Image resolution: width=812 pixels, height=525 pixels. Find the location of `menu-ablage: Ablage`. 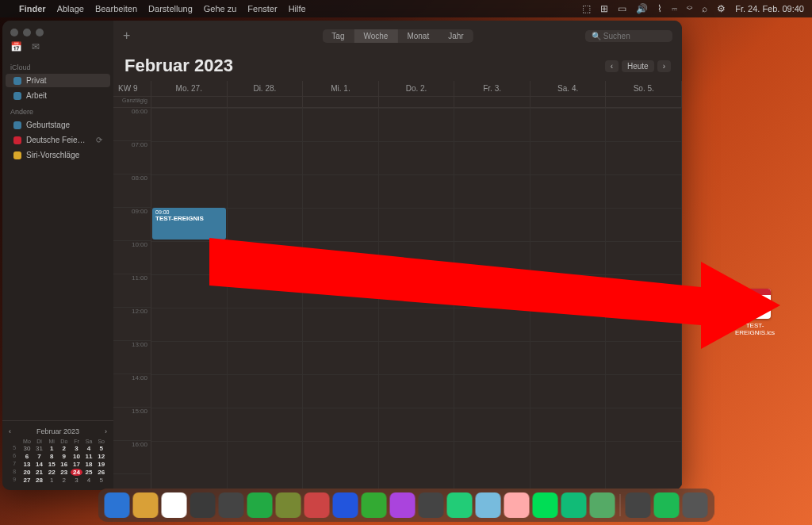

menu-ablage: Ablage is located at coordinates (71, 9).